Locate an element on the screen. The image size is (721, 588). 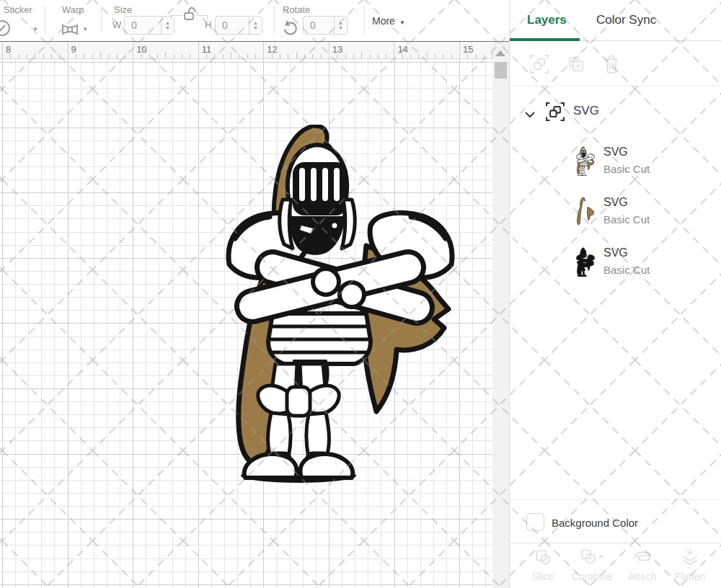
layers-toolbar is located at coordinates (616, 66).